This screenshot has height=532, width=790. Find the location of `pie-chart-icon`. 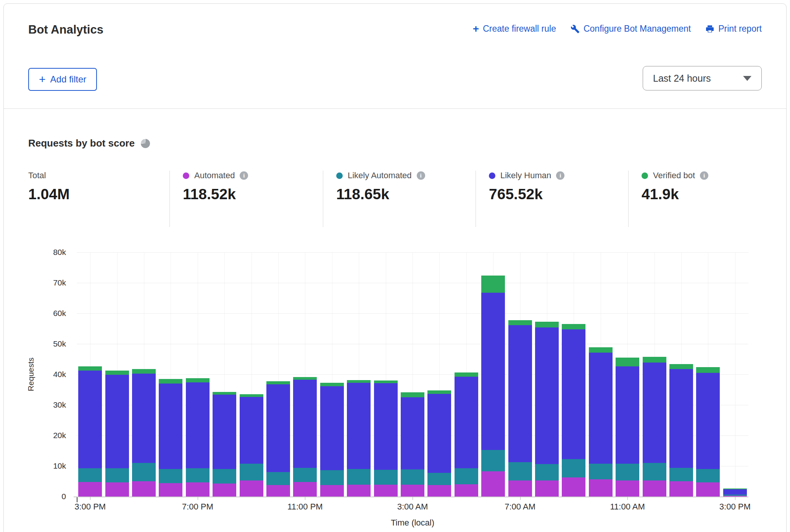

pie-chart-icon is located at coordinates (145, 143).